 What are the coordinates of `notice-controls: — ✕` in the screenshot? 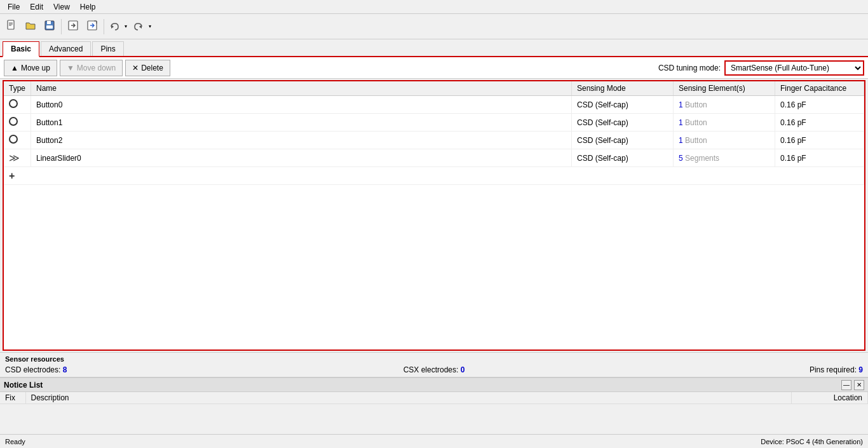 It's located at (853, 385).